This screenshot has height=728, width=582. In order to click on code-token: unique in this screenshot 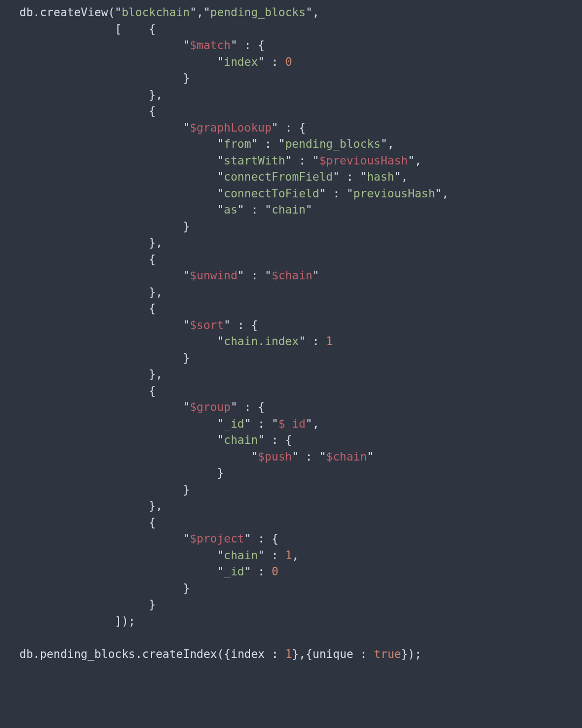, I will do `click(333, 654)`.